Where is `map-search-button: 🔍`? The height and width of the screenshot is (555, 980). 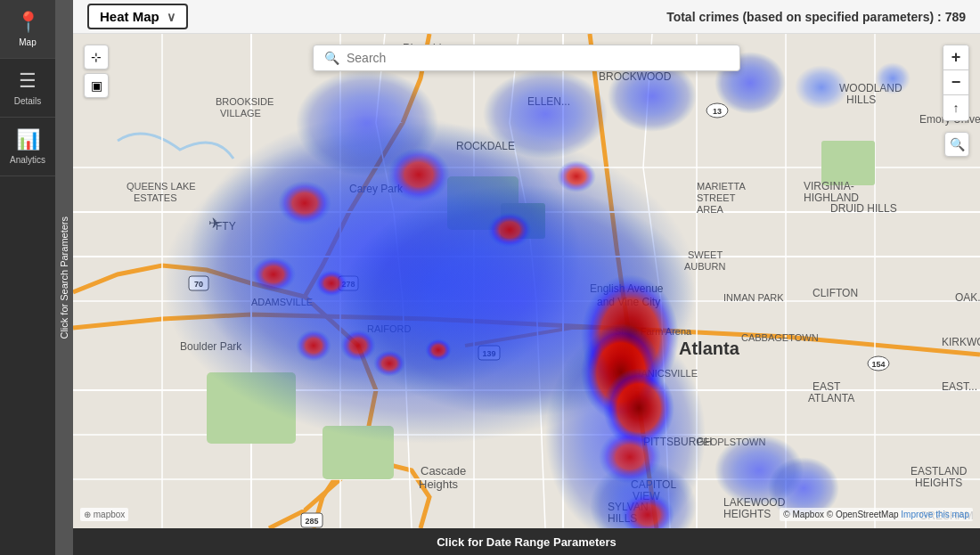
map-search-button: 🔍 is located at coordinates (957, 144).